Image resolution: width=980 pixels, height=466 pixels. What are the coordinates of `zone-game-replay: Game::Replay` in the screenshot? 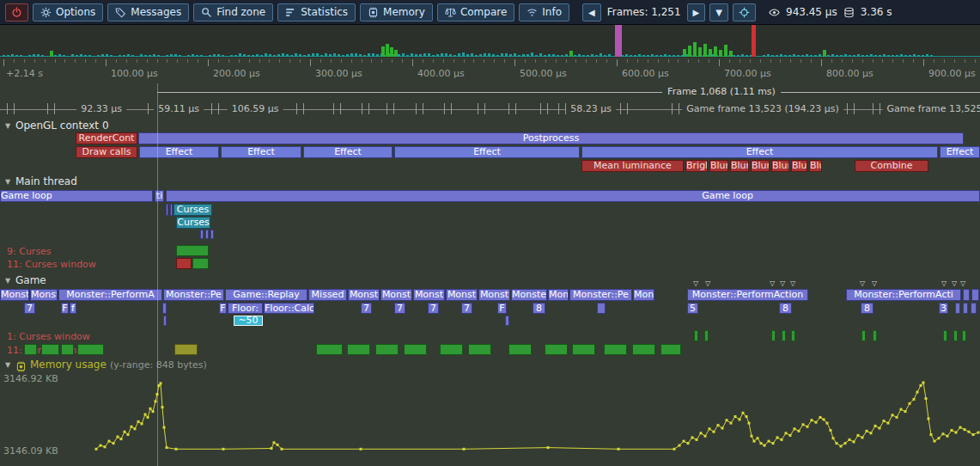 It's located at (266, 295).